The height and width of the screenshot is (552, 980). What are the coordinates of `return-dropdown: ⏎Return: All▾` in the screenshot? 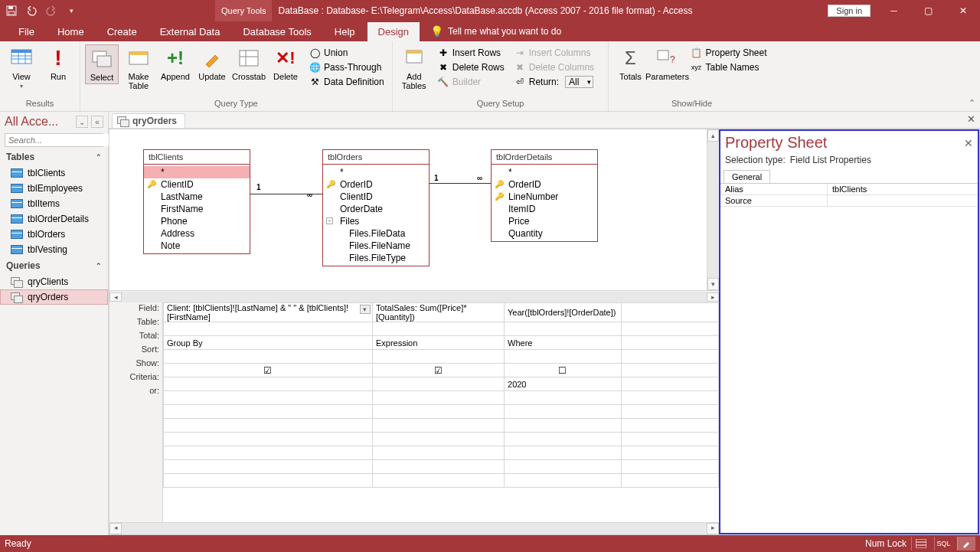 It's located at (557, 82).